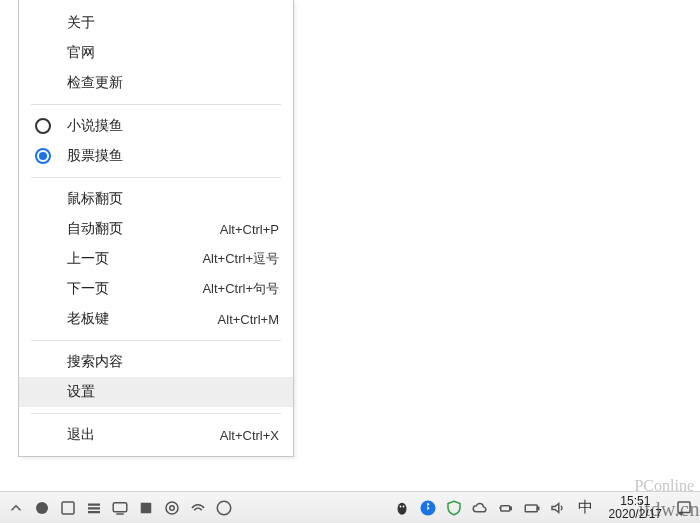 The width and height of the screenshot is (700, 523). Describe the element at coordinates (173, 53) in the screenshot. I see `menu-label: 官网` at that location.